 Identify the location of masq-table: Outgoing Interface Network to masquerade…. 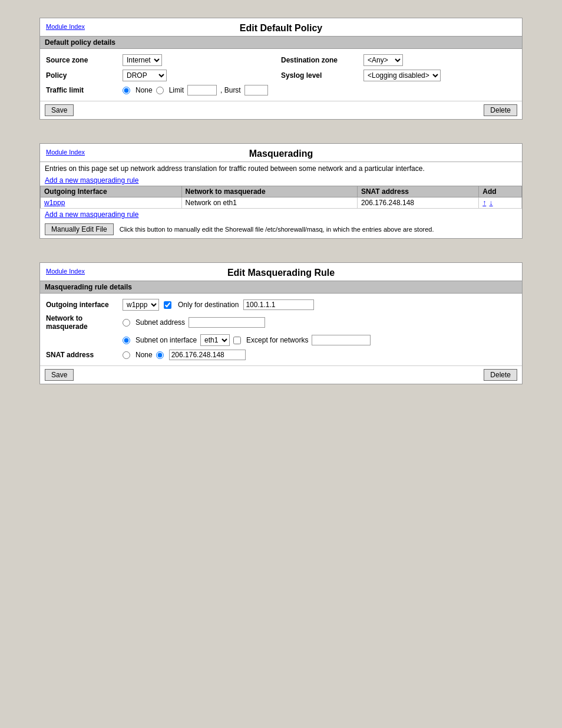
(281, 197).